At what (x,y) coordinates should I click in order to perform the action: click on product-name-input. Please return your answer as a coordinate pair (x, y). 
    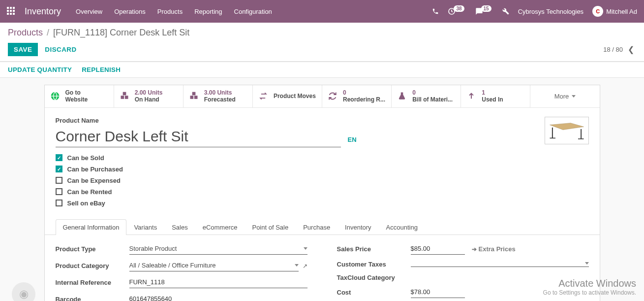
    Looking at the image, I should click on (198, 137).